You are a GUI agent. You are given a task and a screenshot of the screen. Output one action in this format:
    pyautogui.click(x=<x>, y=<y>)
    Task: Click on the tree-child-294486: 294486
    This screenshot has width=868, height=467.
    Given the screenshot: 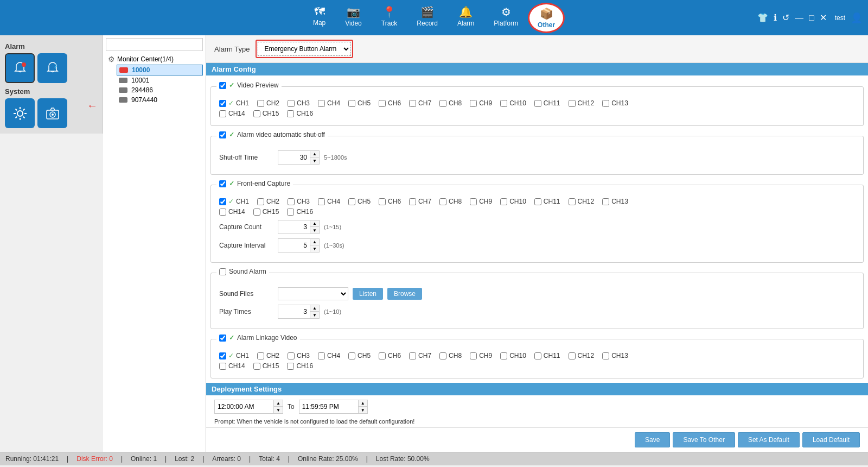 What is the action you would take?
    pyautogui.click(x=159, y=90)
    